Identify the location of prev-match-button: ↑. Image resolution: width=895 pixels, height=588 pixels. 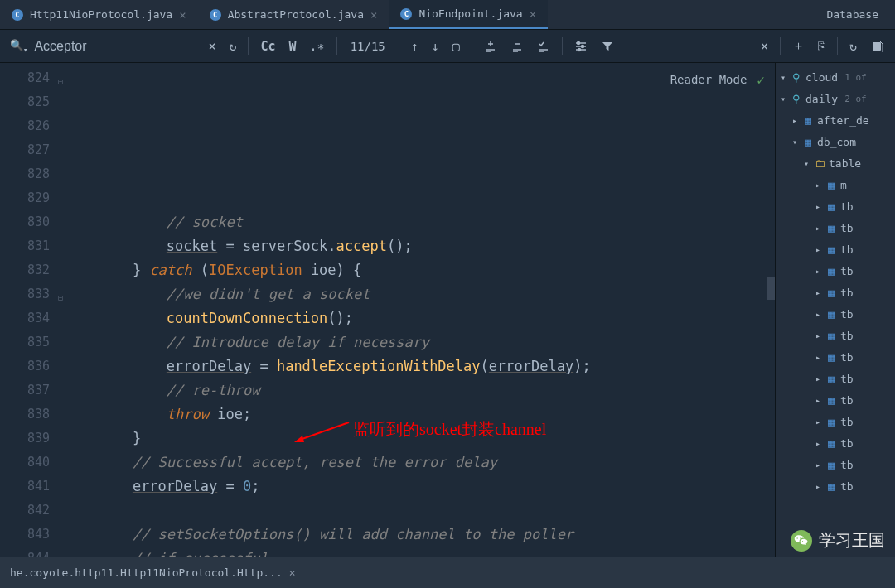
(414, 46).